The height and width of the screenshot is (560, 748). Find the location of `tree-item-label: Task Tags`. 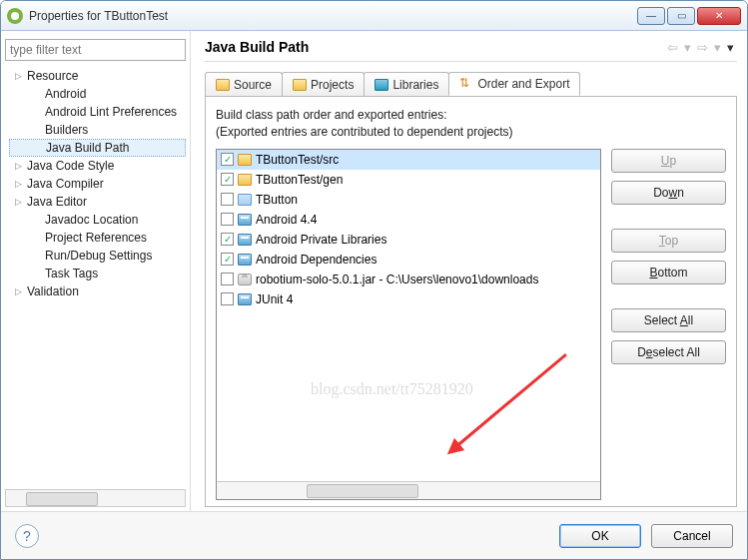

tree-item-label: Task Tags is located at coordinates (72, 274).